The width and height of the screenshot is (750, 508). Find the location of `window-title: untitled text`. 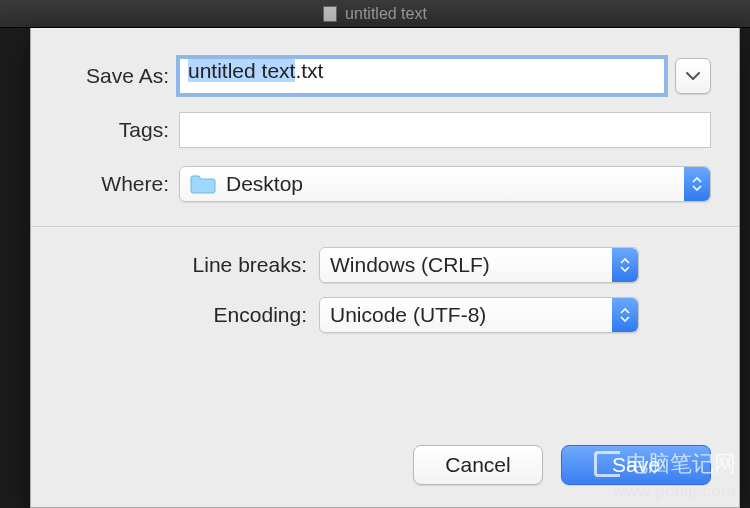

window-title: untitled text is located at coordinates (386, 14).